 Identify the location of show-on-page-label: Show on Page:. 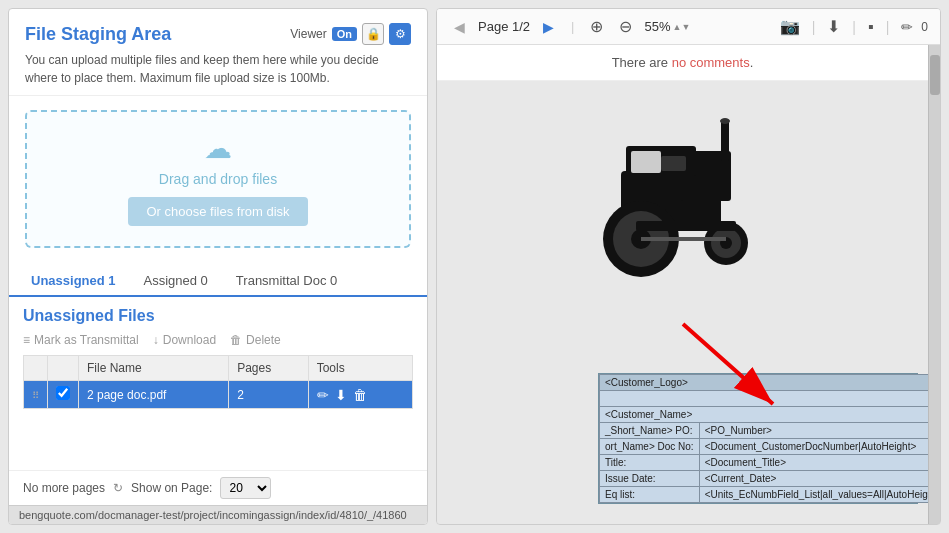
(172, 488).